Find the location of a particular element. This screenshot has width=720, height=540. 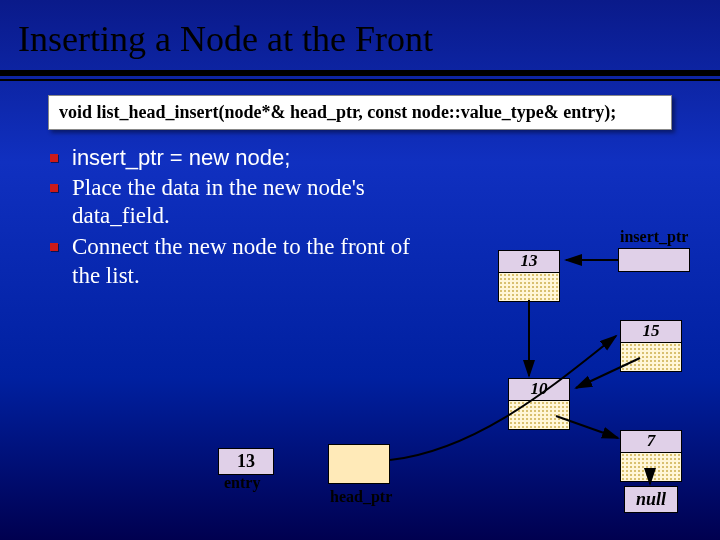

head-ptr-box is located at coordinates (359, 464).